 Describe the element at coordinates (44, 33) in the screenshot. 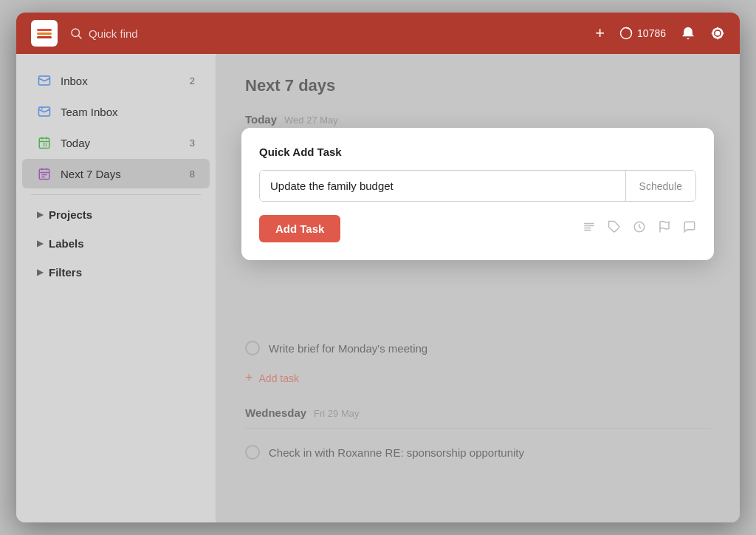

I see `app-logo` at that location.